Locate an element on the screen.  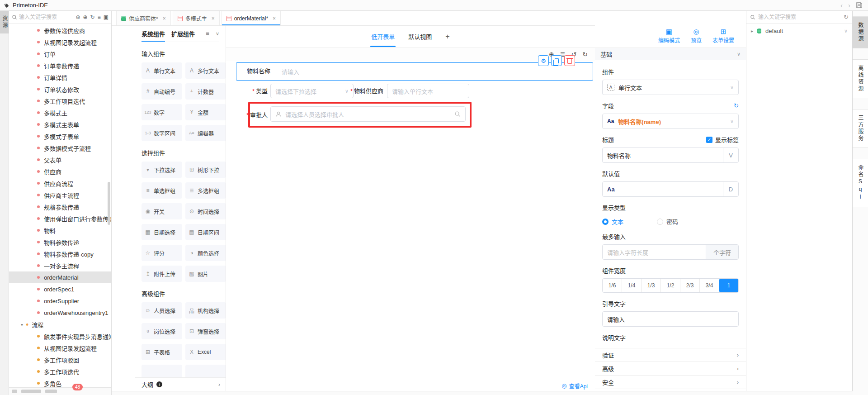
props-mode-button: ◎ 预览 is located at coordinates (696, 36).